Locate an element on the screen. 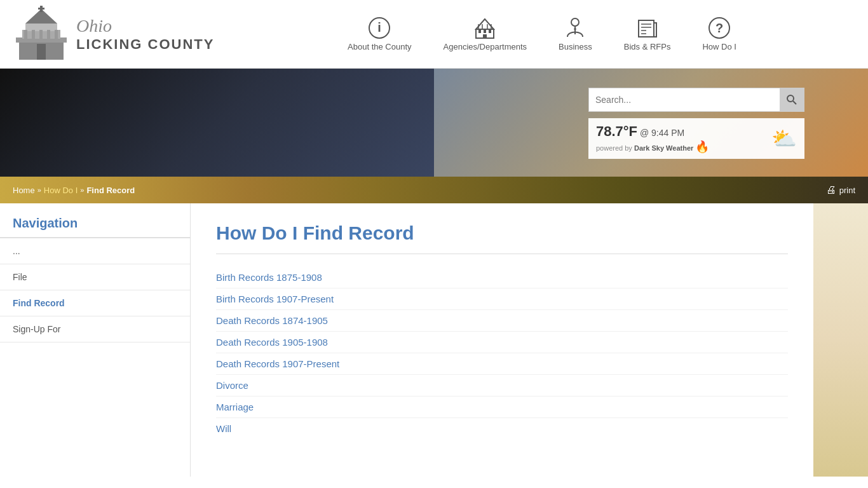  nav-howdoi-label: How Do I is located at coordinates (719, 47).